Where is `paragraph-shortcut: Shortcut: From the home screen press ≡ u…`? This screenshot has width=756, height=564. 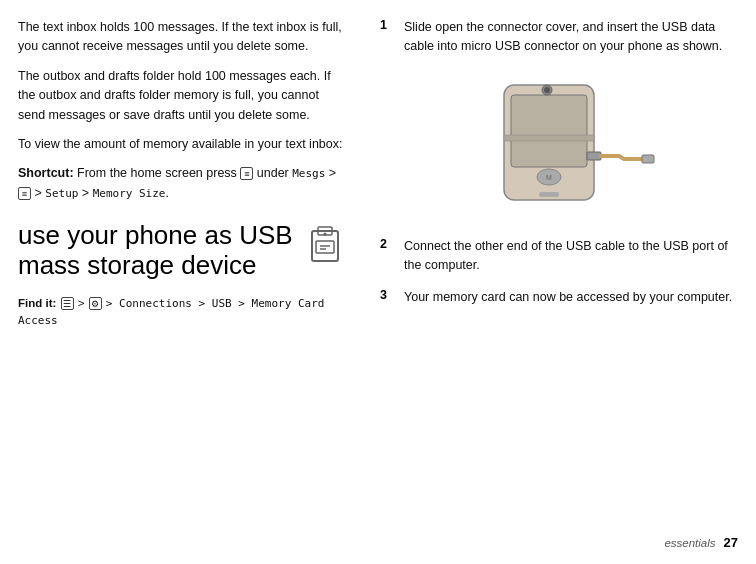
paragraph-shortcut: Shortcut: From the home screen press ≡ u… is located at coordinates (182, 184).